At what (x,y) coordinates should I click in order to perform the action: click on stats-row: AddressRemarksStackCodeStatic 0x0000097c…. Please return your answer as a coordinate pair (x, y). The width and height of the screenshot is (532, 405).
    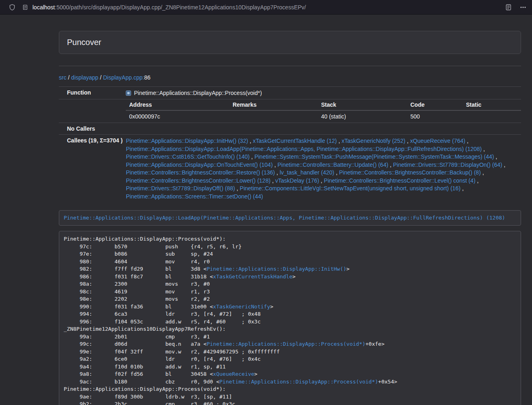
    Looking at the image, I should click on (290, 111).